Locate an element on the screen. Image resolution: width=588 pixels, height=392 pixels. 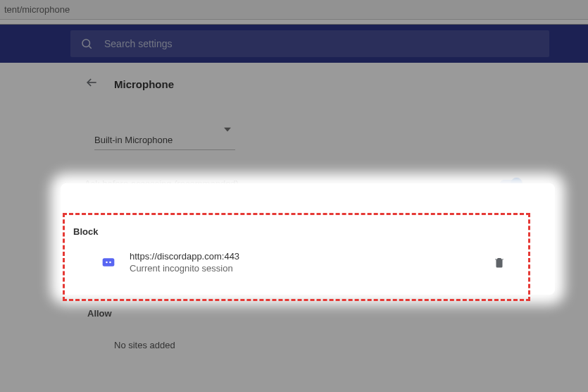
address-bar: tent/microphone is located at coordinates (294, 10).